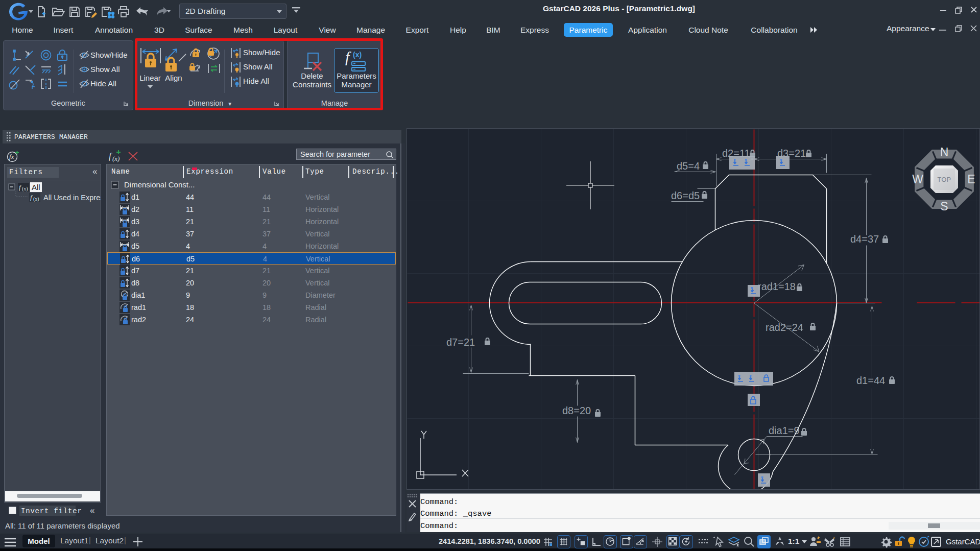 This screenshot has width=980, height=551. Describe the element at coordinates (688, 166) in the screenshot. I see `svg-text: d5=4` at that location.